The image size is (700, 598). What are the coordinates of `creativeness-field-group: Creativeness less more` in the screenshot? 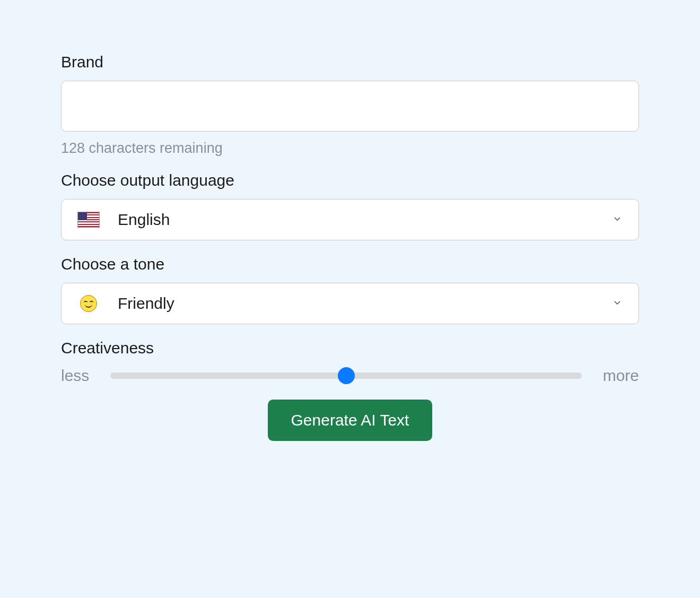 It's located at (350, 362).